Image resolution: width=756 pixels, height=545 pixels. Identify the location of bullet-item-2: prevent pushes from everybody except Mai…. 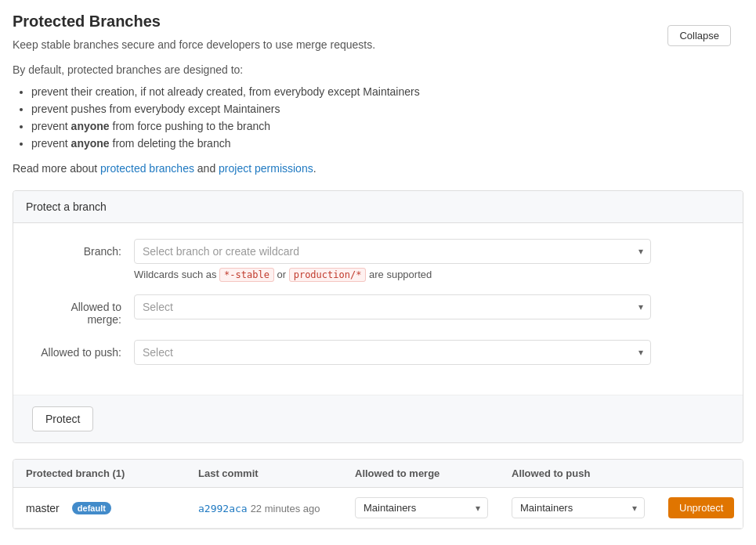
(387, 109).